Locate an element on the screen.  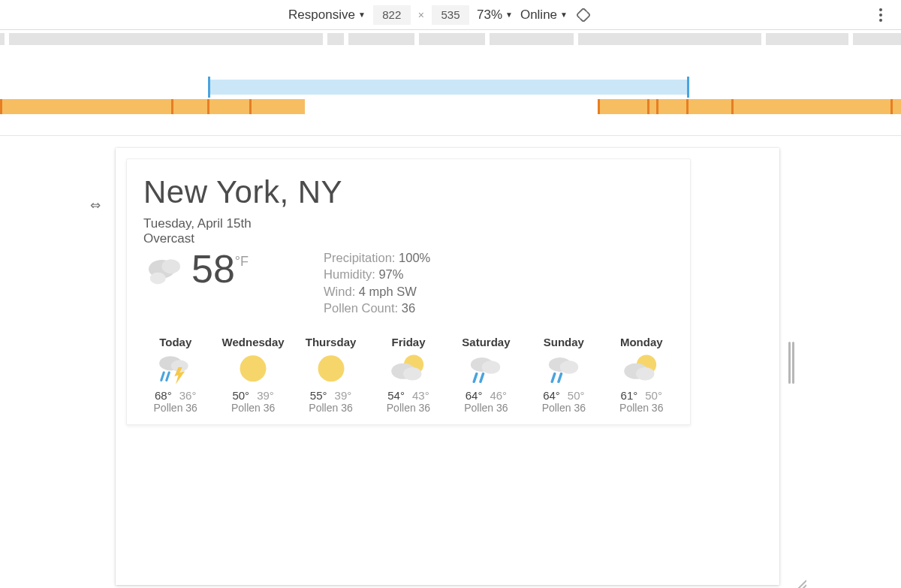
forecast-day: Saturday 64°46° Pollen 36 is located at coordinates (487, 375).